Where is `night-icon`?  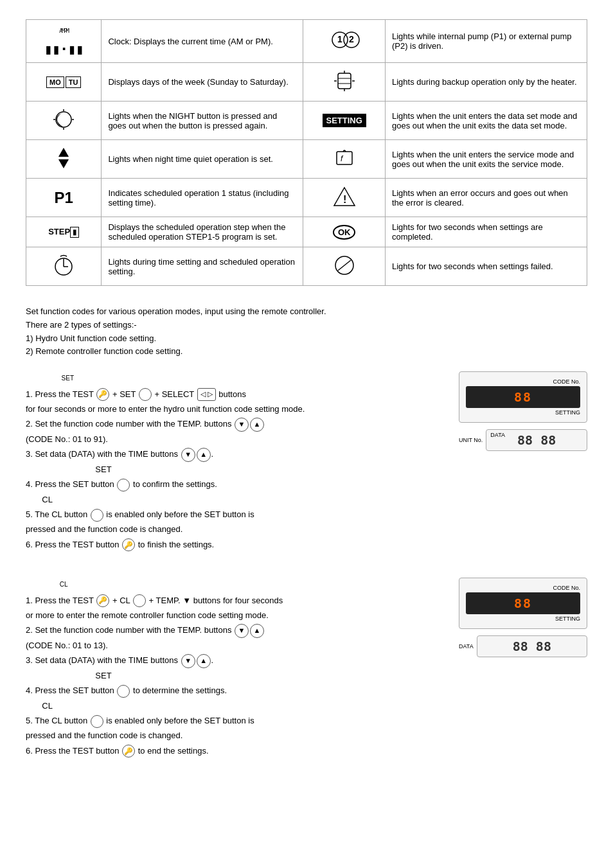
night-icon is located at coordinates (64, 130).